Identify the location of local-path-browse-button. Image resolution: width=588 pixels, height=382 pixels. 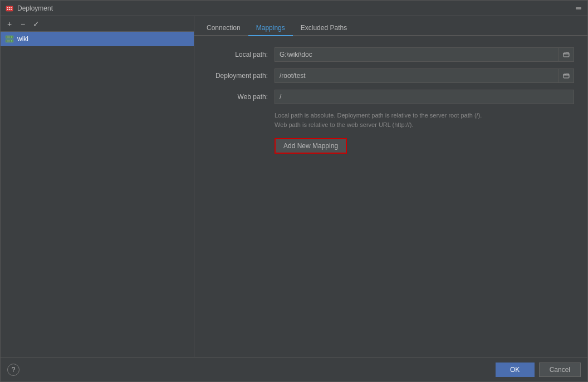
(566, 55).